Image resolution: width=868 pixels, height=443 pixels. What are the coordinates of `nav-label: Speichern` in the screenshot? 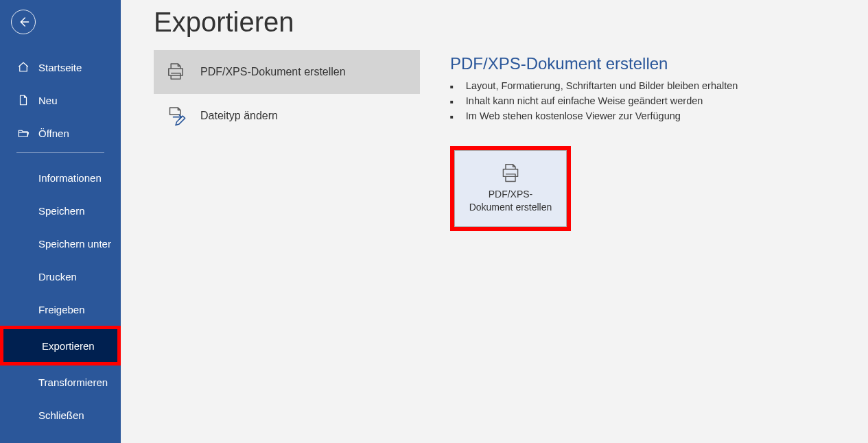 It's located at (62, 211).